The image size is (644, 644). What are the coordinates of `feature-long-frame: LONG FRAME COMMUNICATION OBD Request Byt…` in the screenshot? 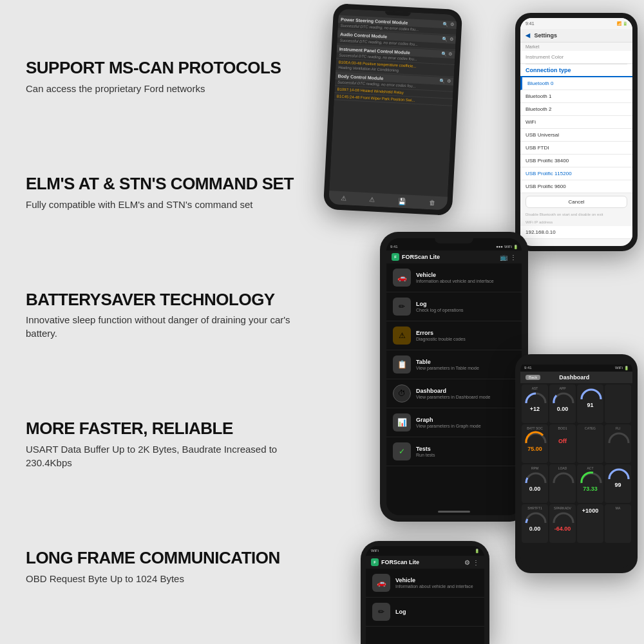 It's located at (161, 567).